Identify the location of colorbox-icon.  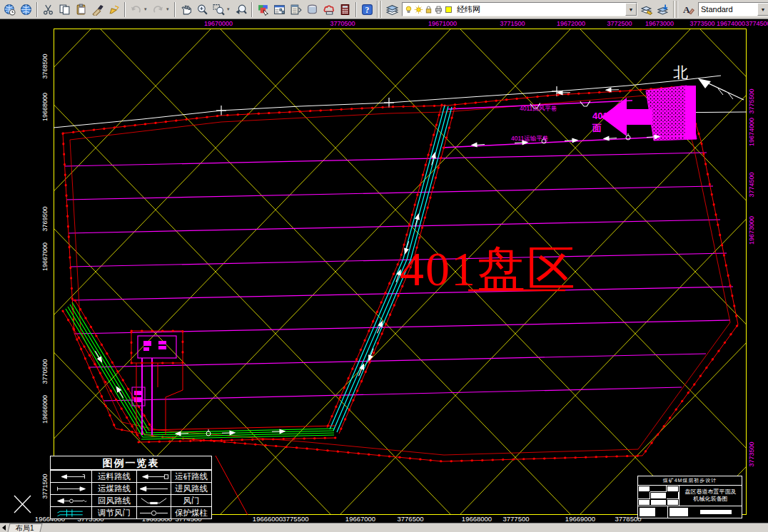
(448, 10).